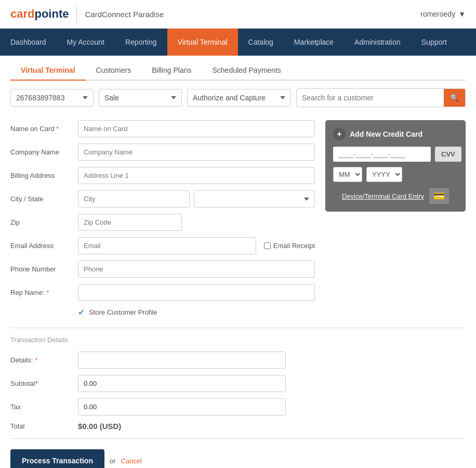 This screenshot has height=468, width=476. I want to click on email-receipt-label: Email Receipt, so click(289, 245).